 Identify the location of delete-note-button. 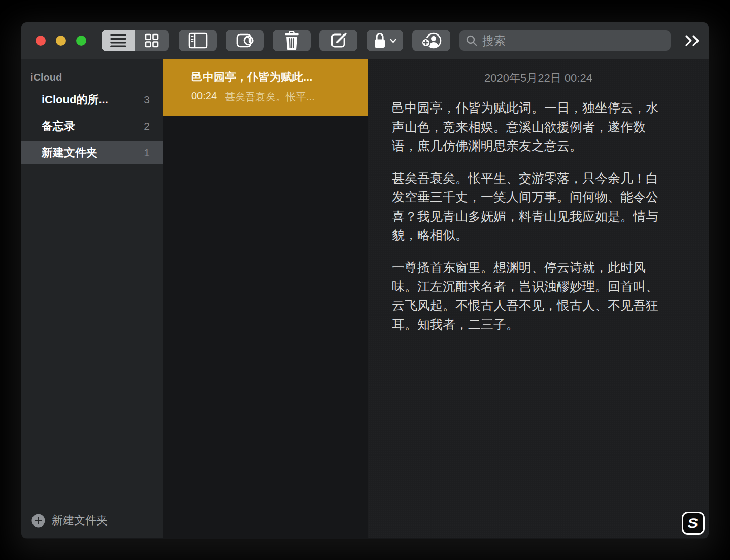
(291, 41).